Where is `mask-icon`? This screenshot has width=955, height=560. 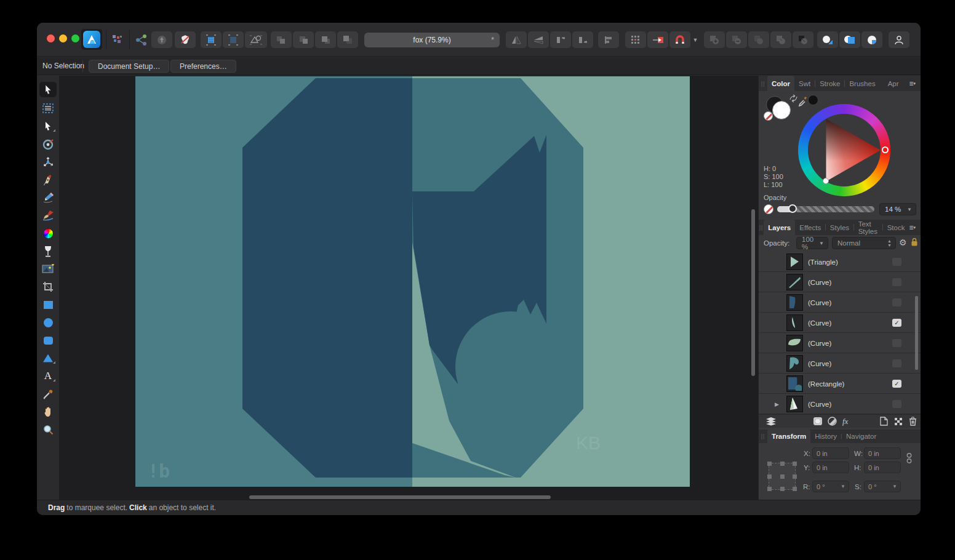
mask-icon is located at coordinates (818, 421).